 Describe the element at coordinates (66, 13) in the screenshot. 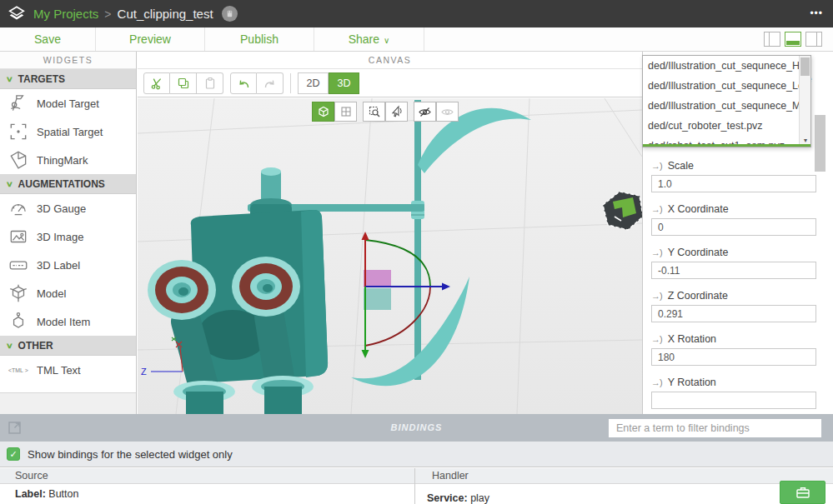

I see `breadcrumb-my-projects: My Projects` at that location.